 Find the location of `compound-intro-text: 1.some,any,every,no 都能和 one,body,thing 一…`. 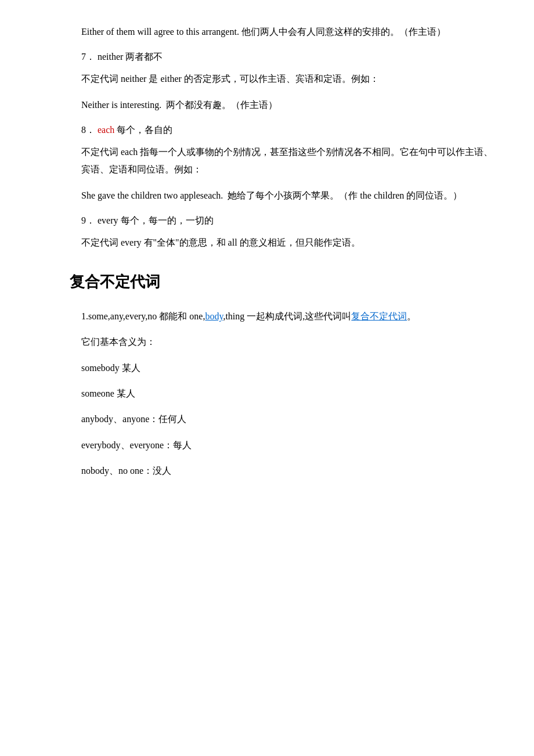

compound-intro-text: 1.some,any,every,no 都能和 one,body,thing 一… is located at coordinates (290, 316).